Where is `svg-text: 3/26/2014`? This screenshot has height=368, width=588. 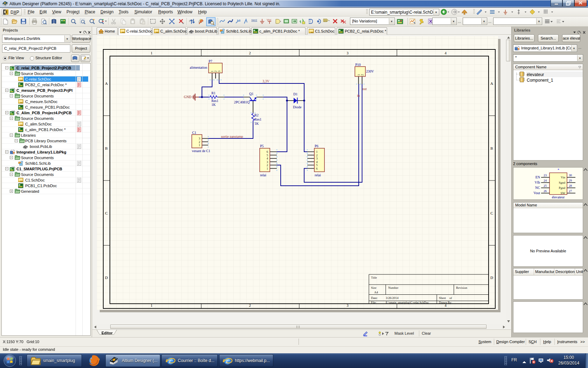
svg-text: 3/26/2014 is located at coordinates (392, 298).